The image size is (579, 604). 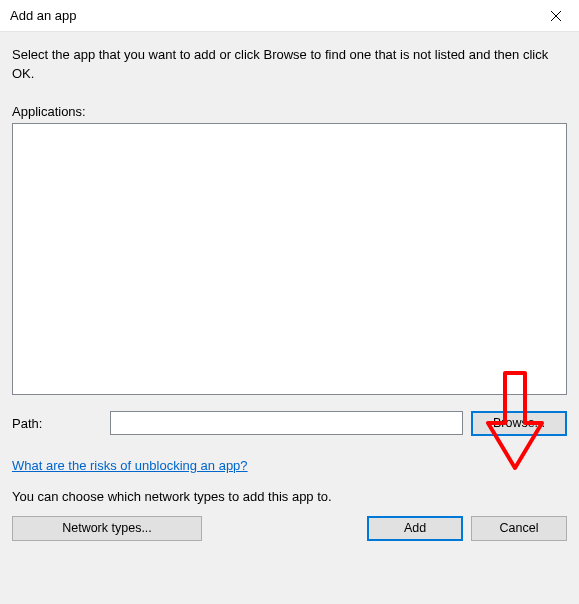 What do you see at coordinates (290, 112) in the screenshot?
I see `applications-label: Applications:` at bounding box center [290, 112].